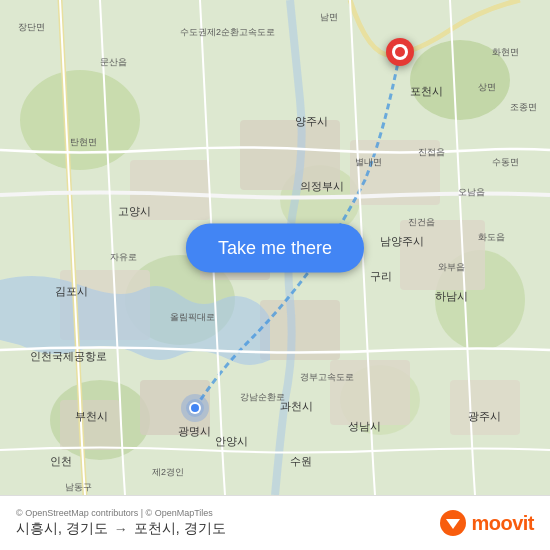 The height and width of the screenshot is (550, 550). What do you see at coordinates (381, 276) in the screenshot?
I see `svg-text: 구리` at bounding box center [381, 276].